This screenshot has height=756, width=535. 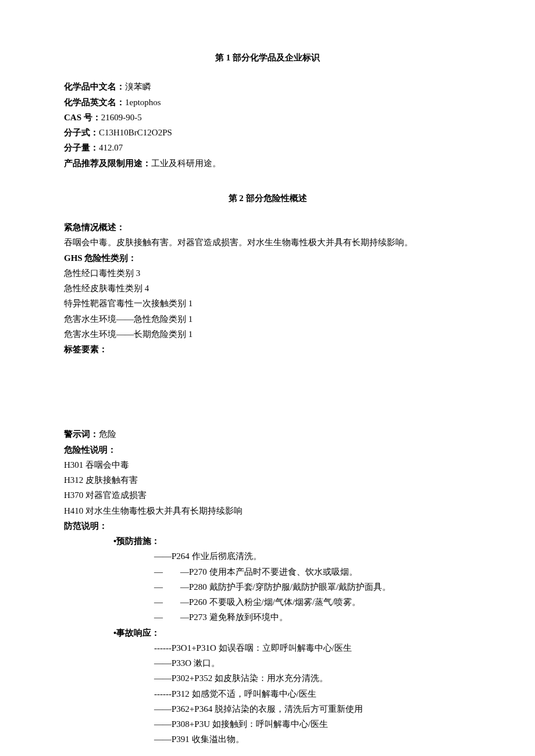 I want to click on label-ghs: GHS 危险性类别：, so click(x=100, y=258).